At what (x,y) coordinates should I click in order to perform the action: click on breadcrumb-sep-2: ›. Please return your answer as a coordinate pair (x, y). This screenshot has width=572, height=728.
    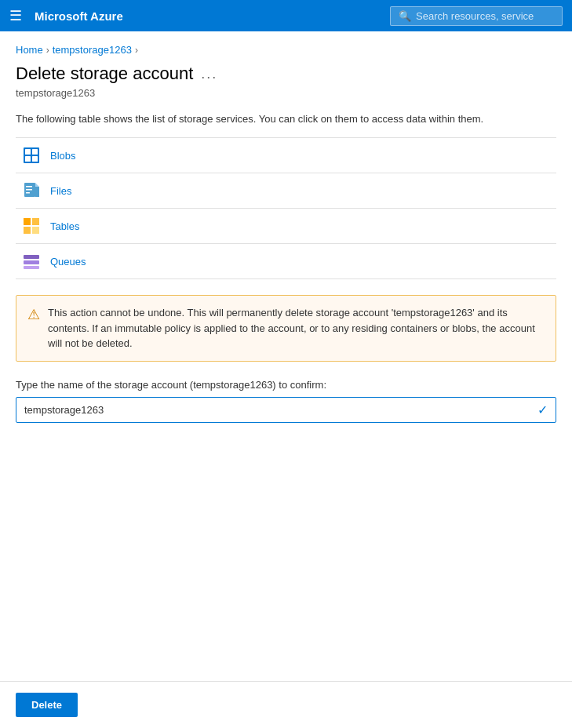
    Looking at the image, I should click on (137, 50).